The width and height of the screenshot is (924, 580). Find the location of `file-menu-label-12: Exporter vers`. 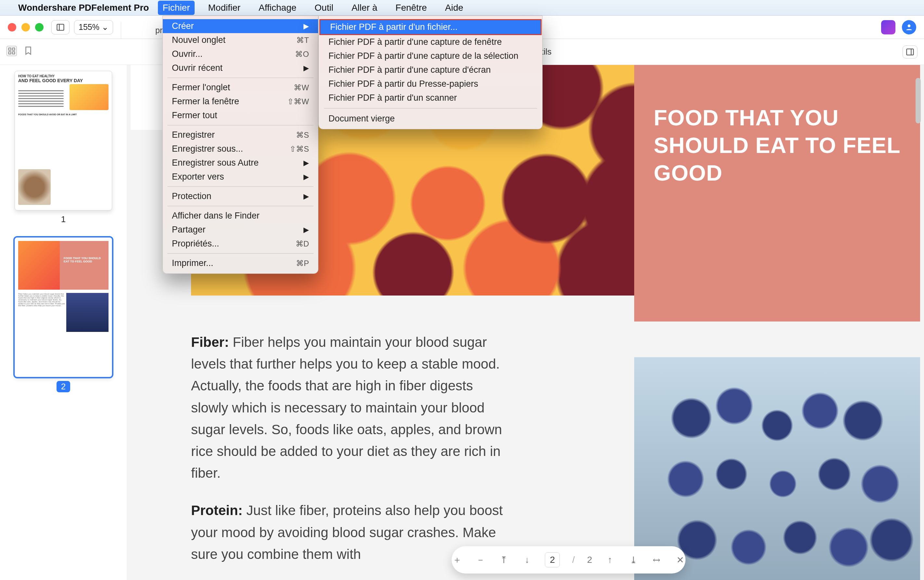

file-menu-label-12: Exporter vers is located at coordinates (198, 177).